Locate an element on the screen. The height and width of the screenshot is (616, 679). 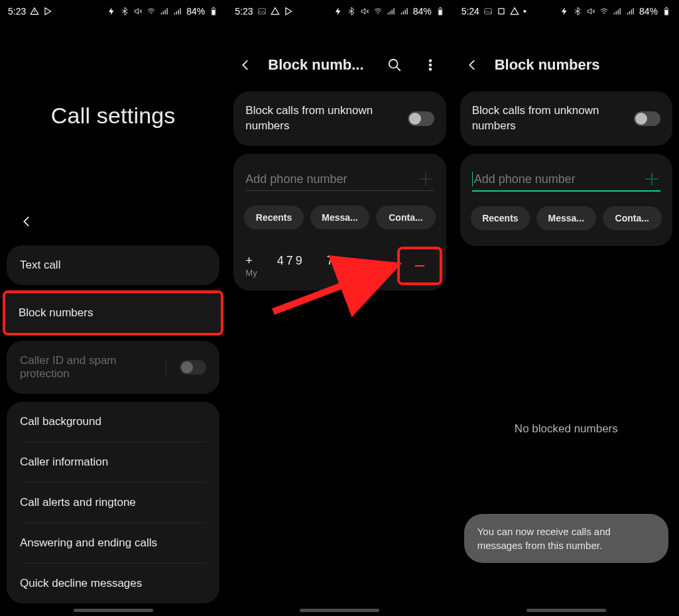
item-call-background: Call background is located at coordinates (113, 422).